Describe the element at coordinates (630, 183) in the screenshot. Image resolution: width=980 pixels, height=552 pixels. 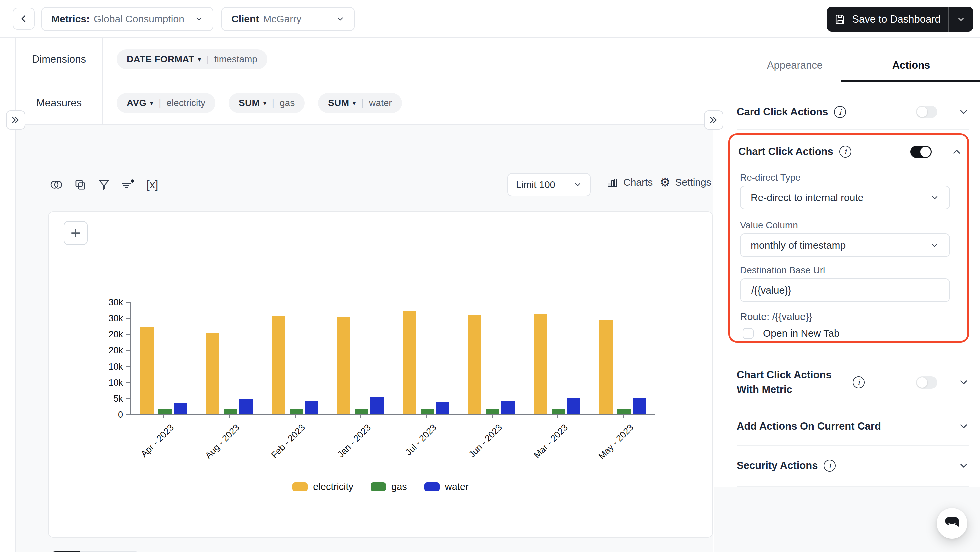
I see `charts-button: Charts` at that location.